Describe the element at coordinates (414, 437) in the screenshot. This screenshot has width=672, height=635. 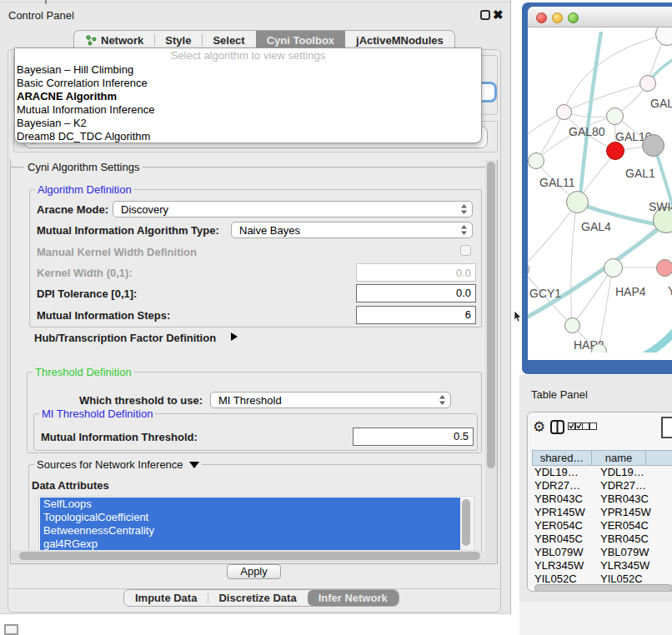
I see `mi-threshold-field: 0.5` at that location.